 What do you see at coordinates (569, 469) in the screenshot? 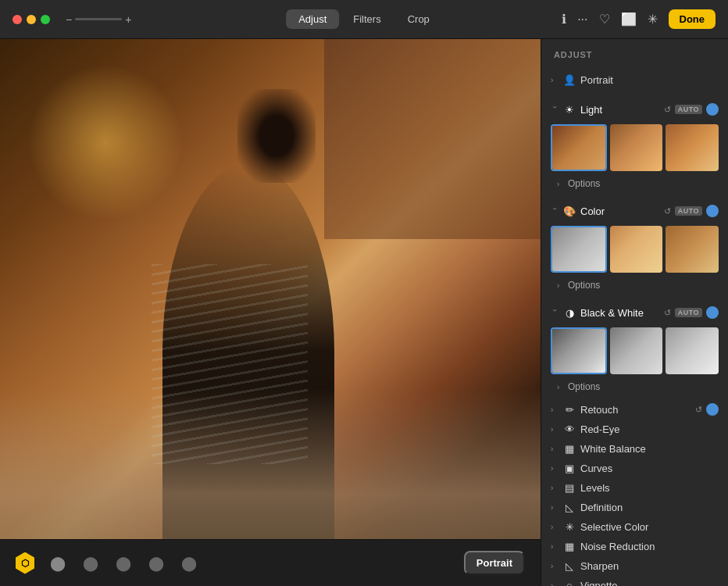
I see `curves-icon: ▣` at bounding box center [569, 469].